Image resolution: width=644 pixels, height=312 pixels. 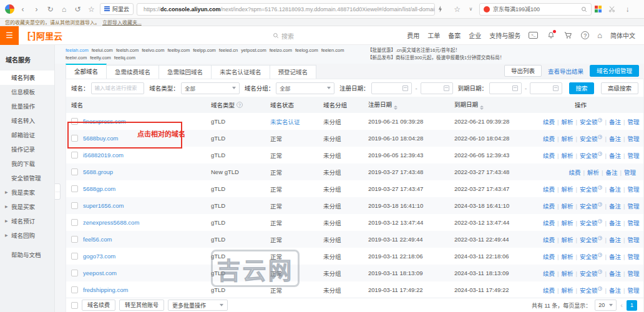 What do you see at coordinates (91, 9) in the screenshot?
I see `bookmark-star-icon: ☆` at bounding box center [91, 9].